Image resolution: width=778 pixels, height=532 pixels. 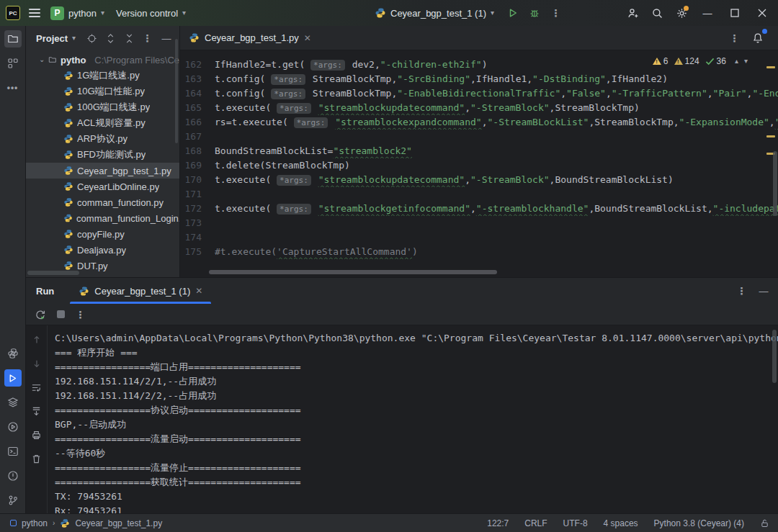 I want to click on code-line: 170t.execute( *args: "streamblockupdatec…, so click(x=479, y=180).